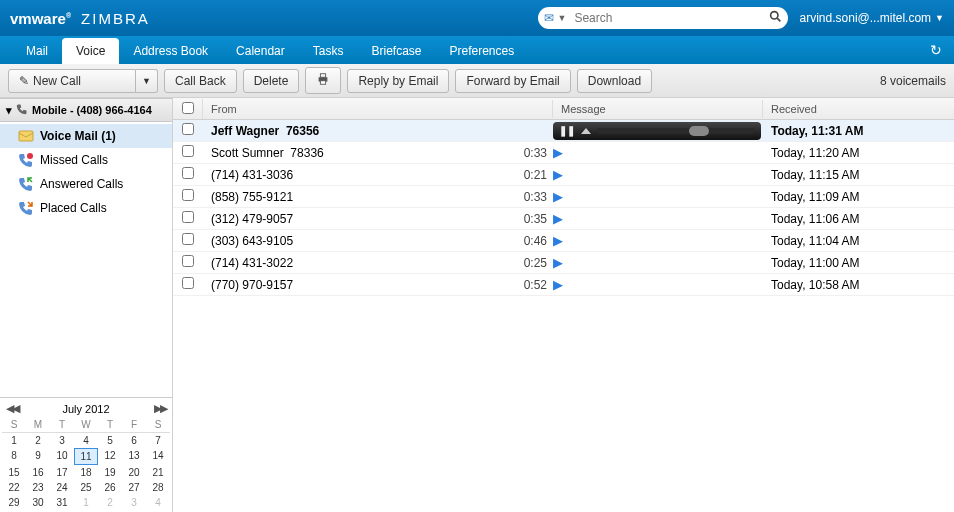 The image size is (954, 512). Describe the element at coordinates (86, 208) in the screenshot. I see `sidebar-item-placed-calls: Placed Calls` at that location.